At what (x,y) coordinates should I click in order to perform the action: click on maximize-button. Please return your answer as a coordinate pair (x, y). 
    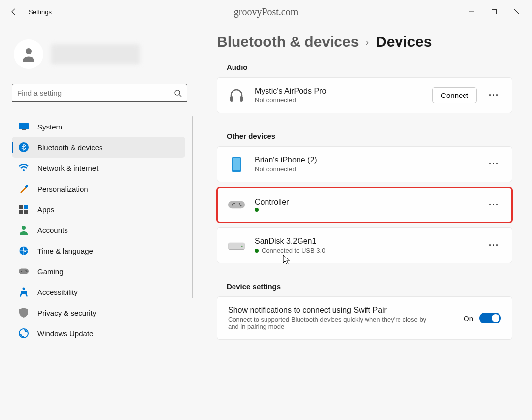
    Looking at the image, I should click on (494, 12).